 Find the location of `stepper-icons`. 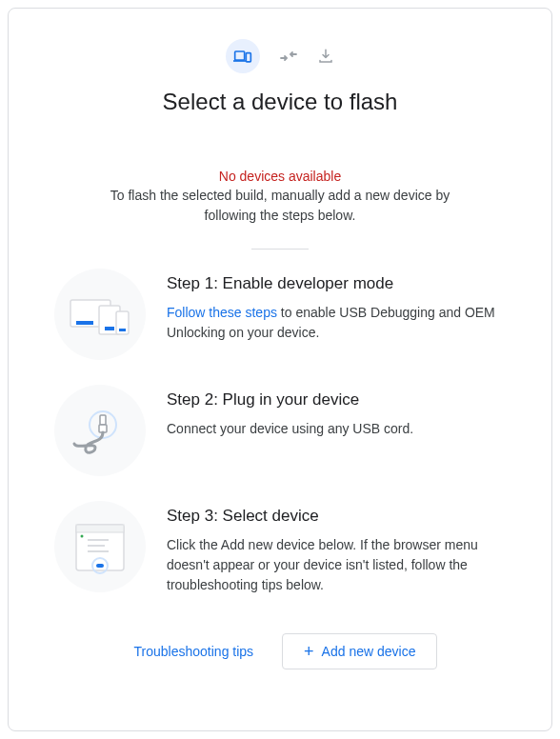

stepper-icons is located at coordinates (280, 56).